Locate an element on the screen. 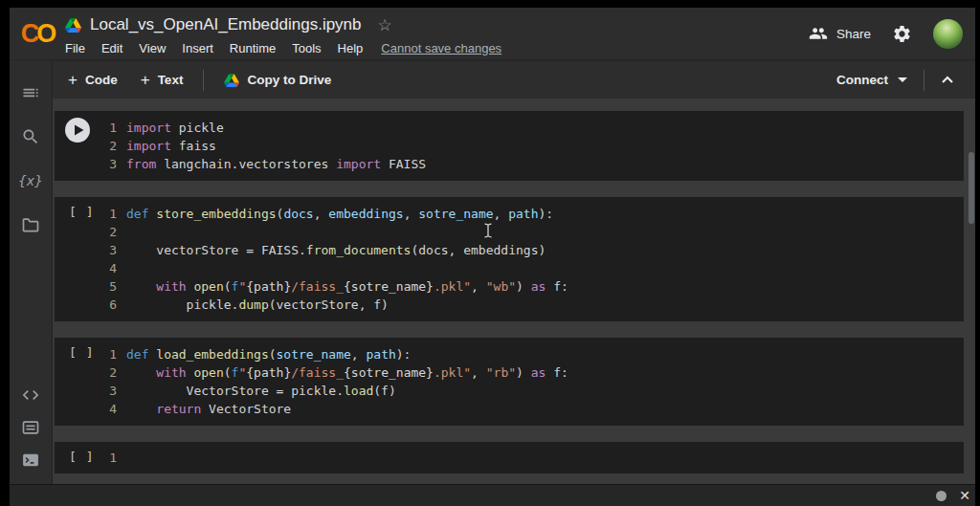  share-button: Share is located at coordinates (840, 33).